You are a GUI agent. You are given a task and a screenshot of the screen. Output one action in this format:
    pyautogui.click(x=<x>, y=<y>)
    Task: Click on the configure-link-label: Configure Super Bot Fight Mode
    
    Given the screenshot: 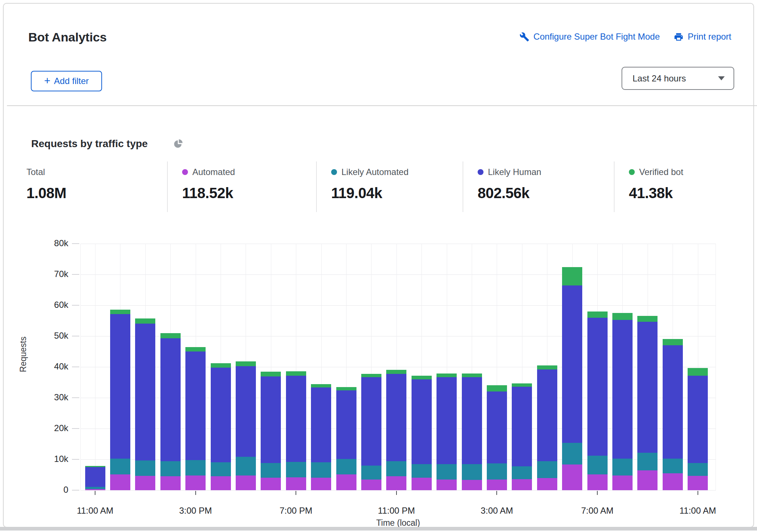 What is the action you would take?
    pyautogui.click(x=597, y=37)
    